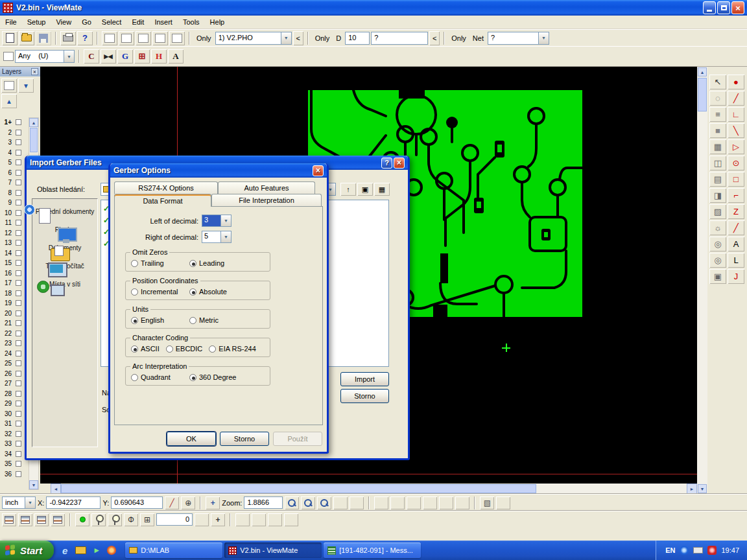 Image resolution: width=747 pixels, height=560 pixels. What do you see at coordinates (163, 22) in the screenshot?
I see `menu-insert: Insert` at bounding box center [163, 22].